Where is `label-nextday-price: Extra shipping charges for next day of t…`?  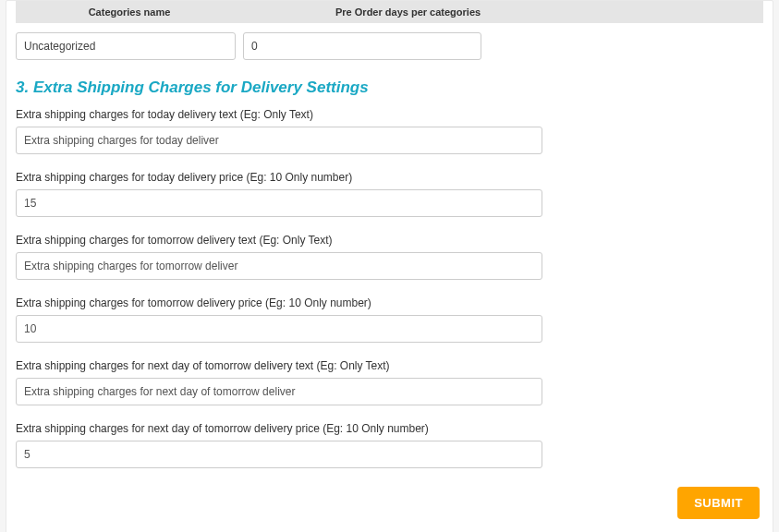 label-nextday-price: Extra shipping charges for next day of t… is located at coordinates (390, 429).